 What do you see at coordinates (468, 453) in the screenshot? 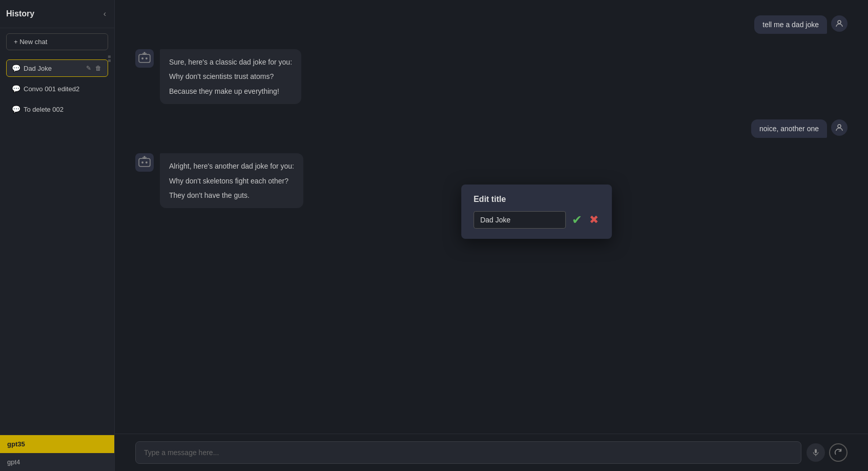
I see `message-input` at bounding box center [468, 453].